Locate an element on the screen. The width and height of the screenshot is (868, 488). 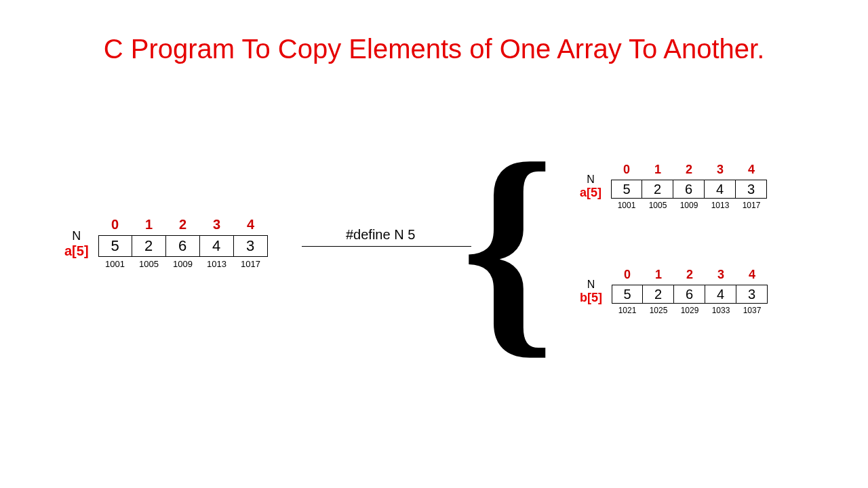
array-right-b: N b[5] 0 1 2 3 4 5 2 6 4 3 1021 1025 102… is located at coordinates (674, 291).